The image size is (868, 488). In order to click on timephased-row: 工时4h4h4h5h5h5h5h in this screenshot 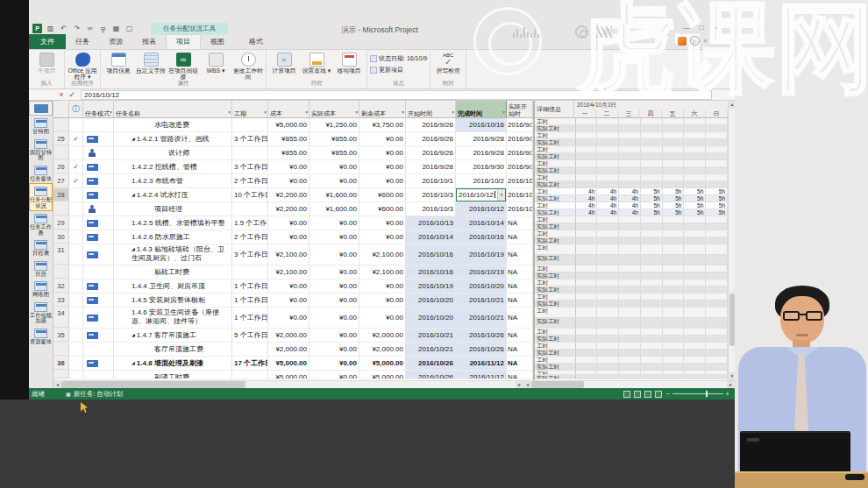, I will do `click(631, 206)`.